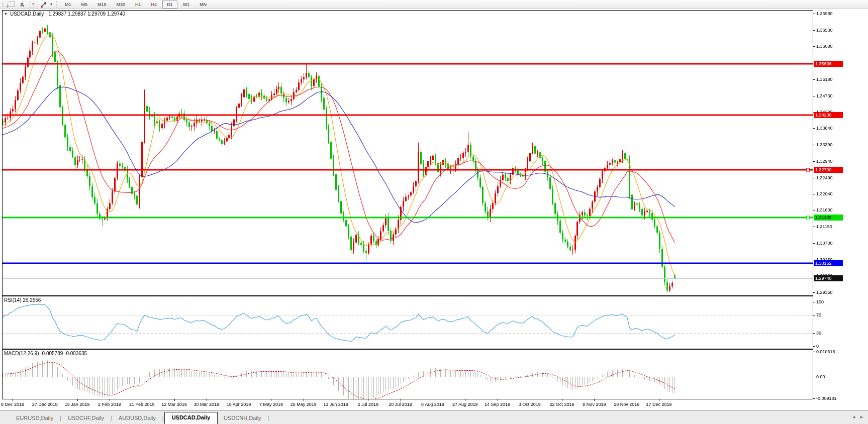  Describe the element at coordinates (498, 404) in the screenshot. I see `date-tick-label: 14 Sep 2019` at that location.